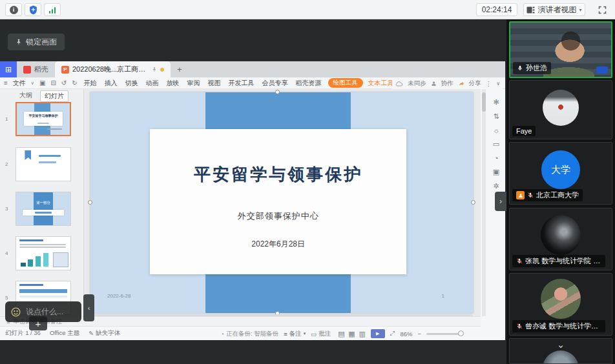 This screenshot has height=364, width=615. What do you see at coordinates (561, 50) in the screenshot?
I see `participant-tile-sunshihao: 孙世浩` at bounding box center [561, 50].